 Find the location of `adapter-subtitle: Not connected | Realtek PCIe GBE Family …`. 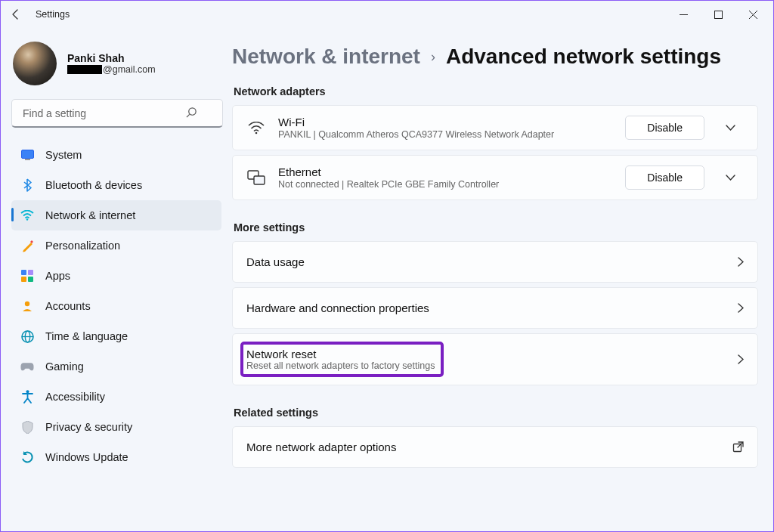

adapter-subtitle: Not connected | Realtek PCIe GBE Family … is located at coordinates (446, 184).